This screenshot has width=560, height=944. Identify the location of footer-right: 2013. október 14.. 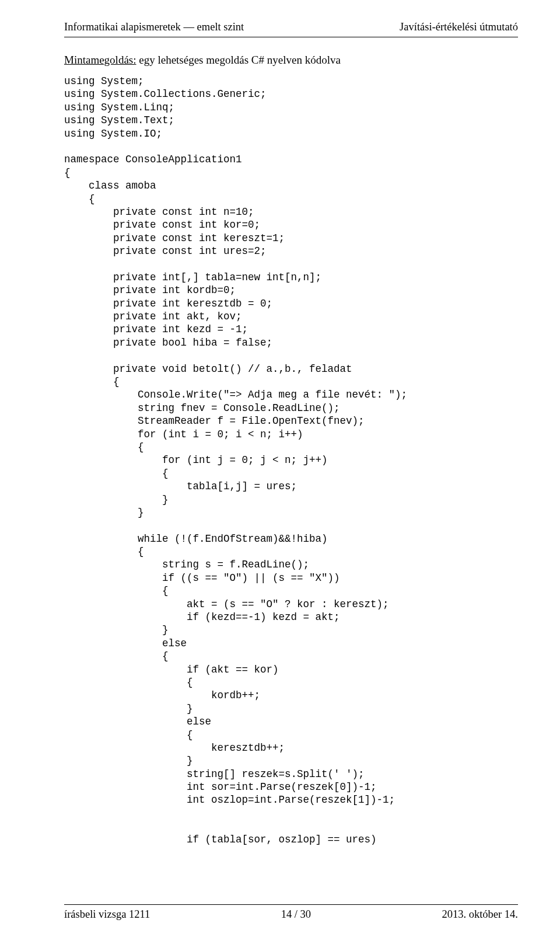
(480, 914).